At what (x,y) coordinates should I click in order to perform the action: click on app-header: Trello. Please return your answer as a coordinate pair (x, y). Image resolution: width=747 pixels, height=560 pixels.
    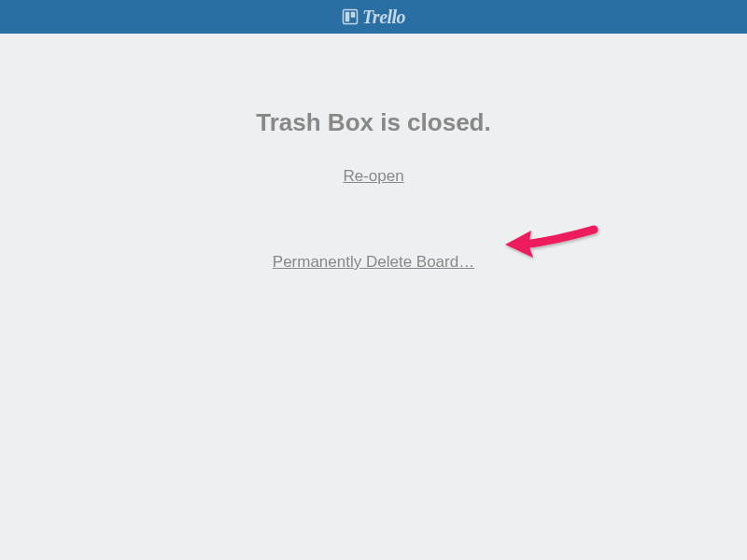
    Looking at the image, I should click on (374, 17).